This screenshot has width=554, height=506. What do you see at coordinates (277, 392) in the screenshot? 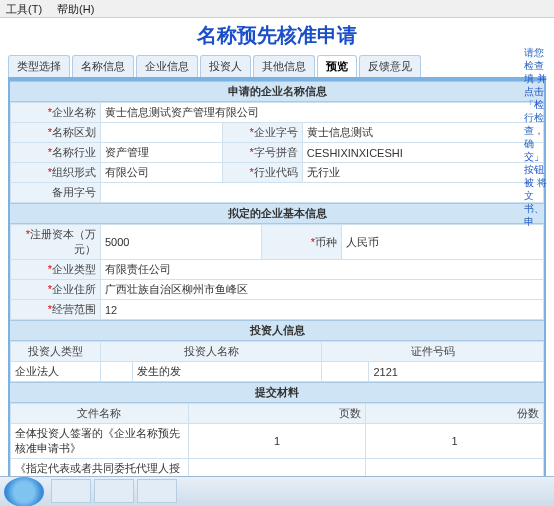
I see `section-header-materials: 提交材料` at bounding box center [277, 392].